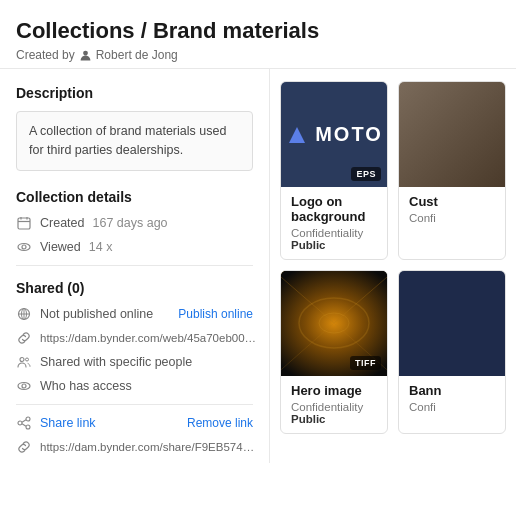  I want to click on card-name-hero: Hero image, so click(334, 390).